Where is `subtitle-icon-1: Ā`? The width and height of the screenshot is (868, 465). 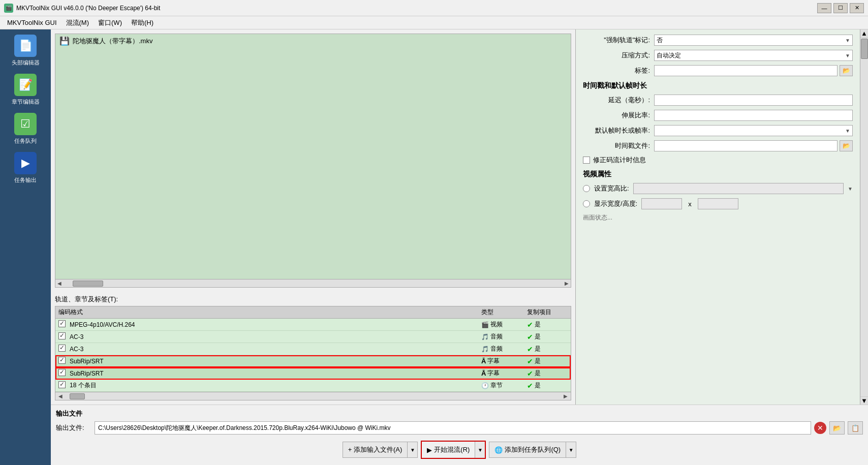 subtitle-icon-1: Ā is located at coordinates (484, 361).